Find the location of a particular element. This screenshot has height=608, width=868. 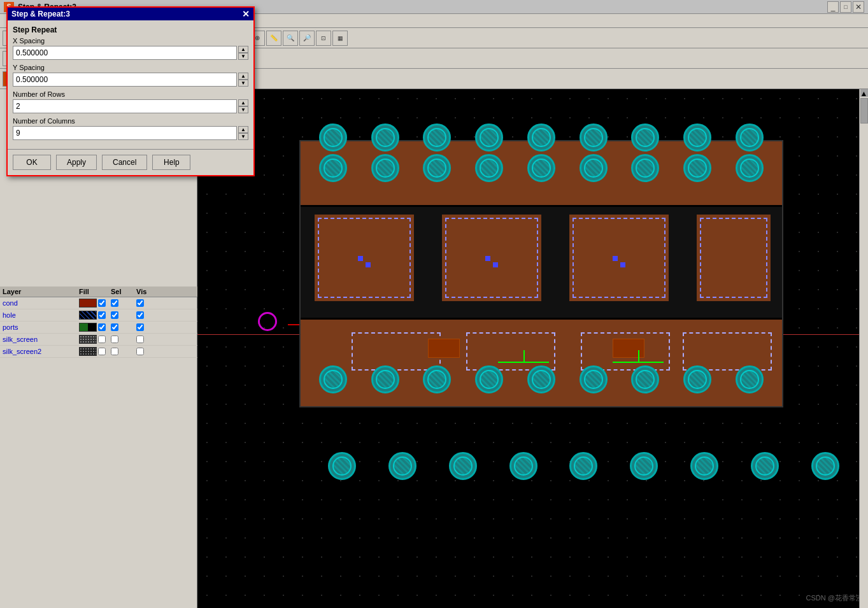

close-button: ✕ is located at coordinates (858, 7).